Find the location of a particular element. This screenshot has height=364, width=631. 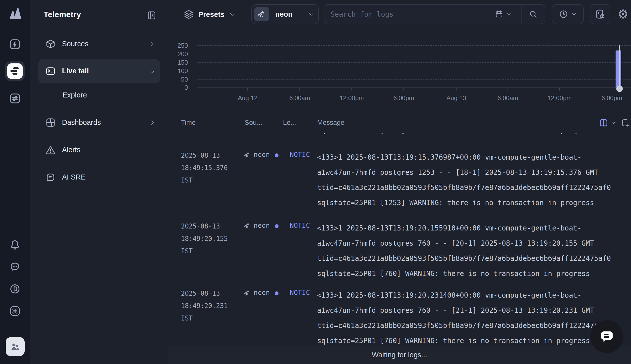

user-avatar: DR is located at coordinates (15, 346).